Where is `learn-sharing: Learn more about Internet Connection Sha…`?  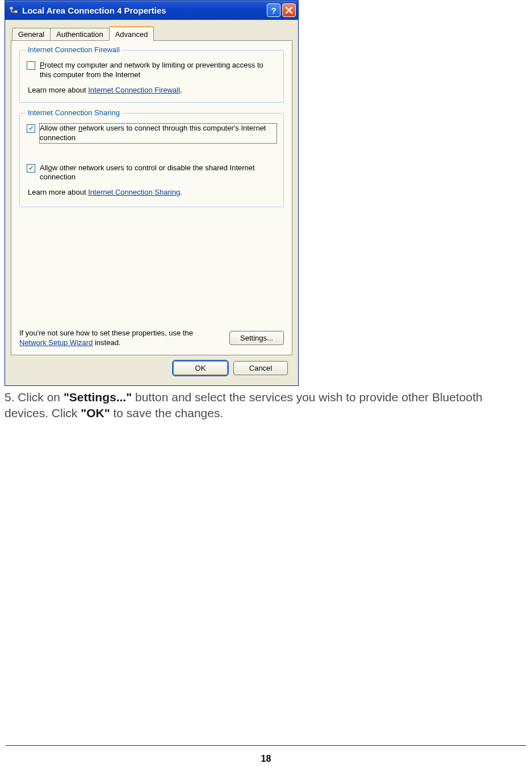 learn-sharing: Learn more about Internet Connection Sha… is located at coordinates (152, 192).